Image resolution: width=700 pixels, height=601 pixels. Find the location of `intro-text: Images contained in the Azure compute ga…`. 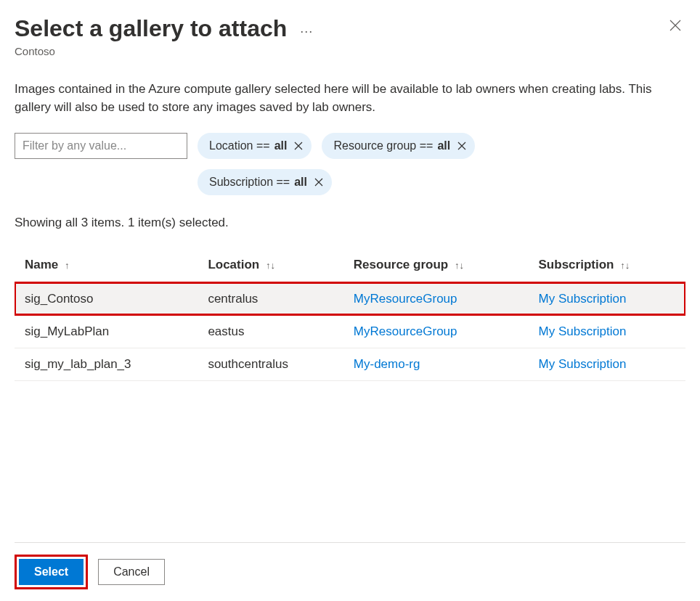

intro-text: Images contained in the Azure compute ga… is located at coordinates (349, 99).